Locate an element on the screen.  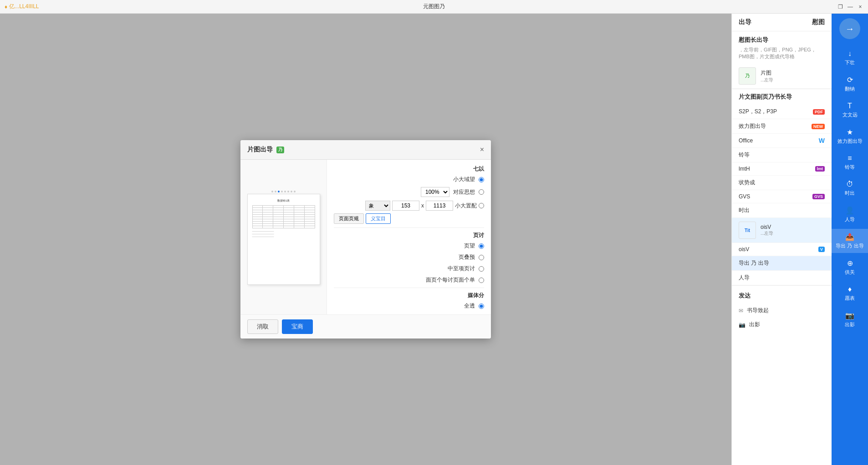
size-fit-label: 对应思想 is located at coordinates (464, 192).